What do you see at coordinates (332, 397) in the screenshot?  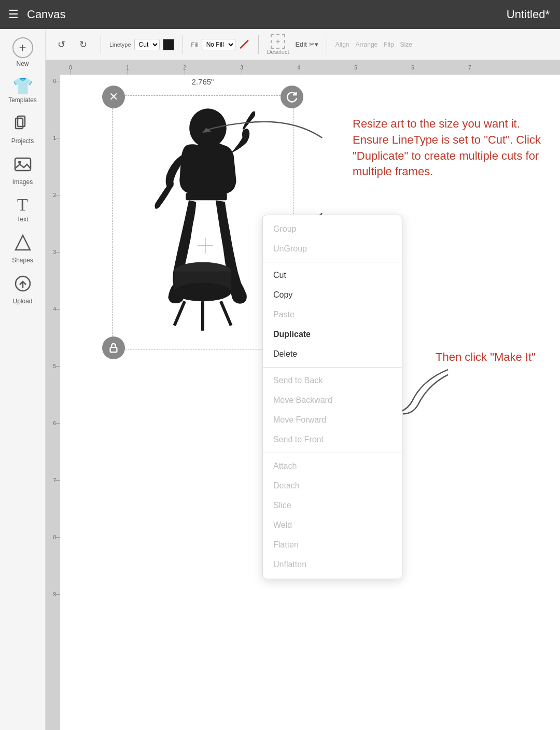 I see `context-menu: Group UnGroup Cut Copy Paste Duplicate D…` at bounding box center [332, 397].